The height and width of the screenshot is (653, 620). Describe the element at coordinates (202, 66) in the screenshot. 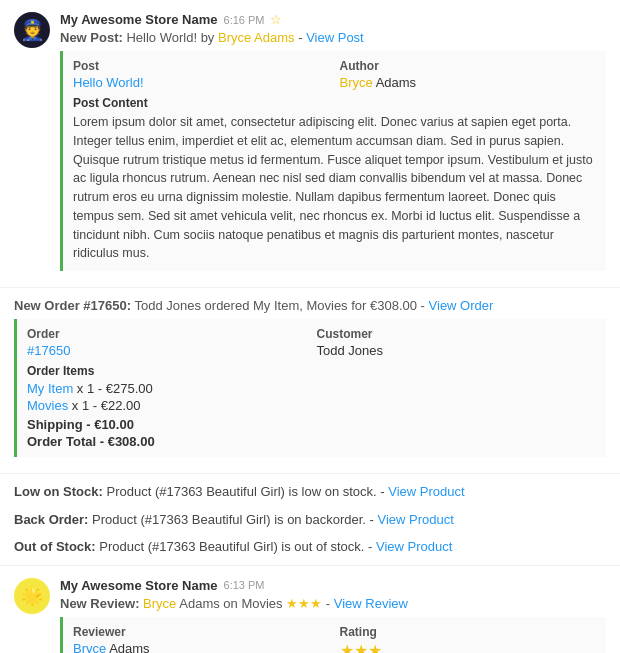

I see `post-label: Post` at that location.